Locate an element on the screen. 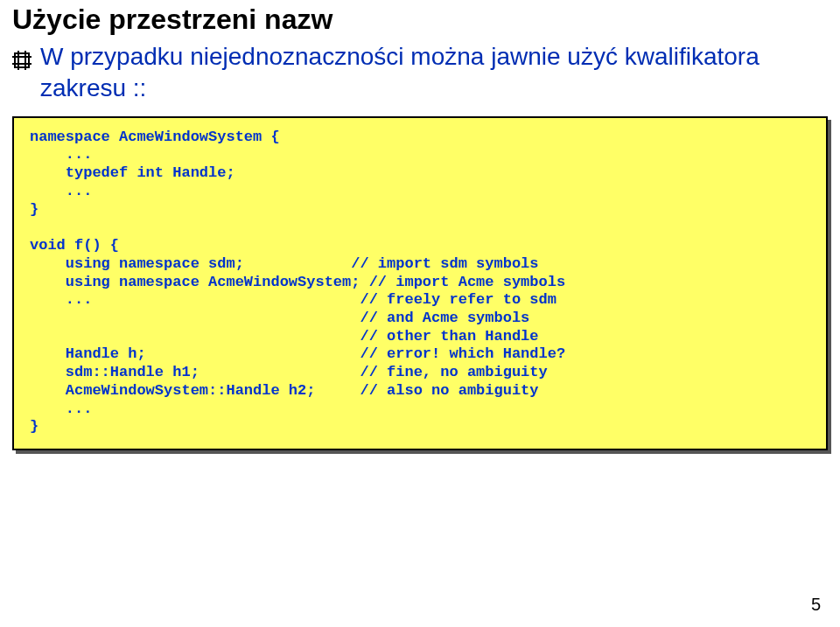 Image resolution: width=840 pixels, height=627 pixels. bullet-item: W przypadku niejednoznaczności można jaw… is located at coordinates (420, 73).